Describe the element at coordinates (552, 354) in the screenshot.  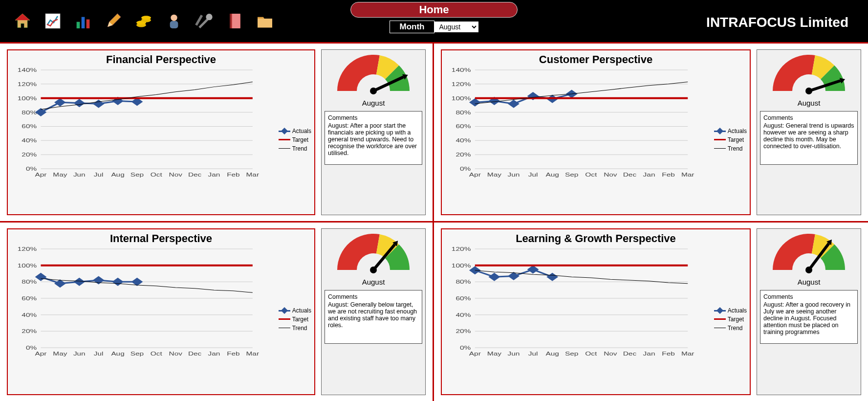
I see `svg-text: Aug` at that location.